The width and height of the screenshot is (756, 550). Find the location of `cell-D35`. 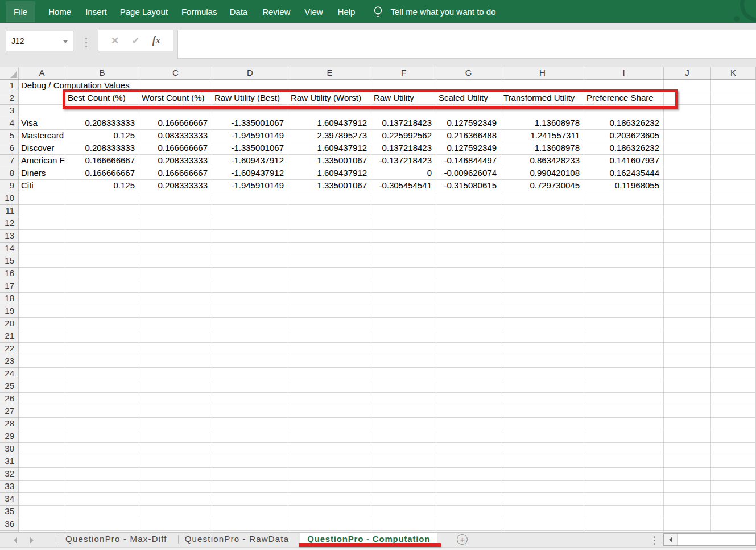

cell-D35 is located at coordinates (250, 512).